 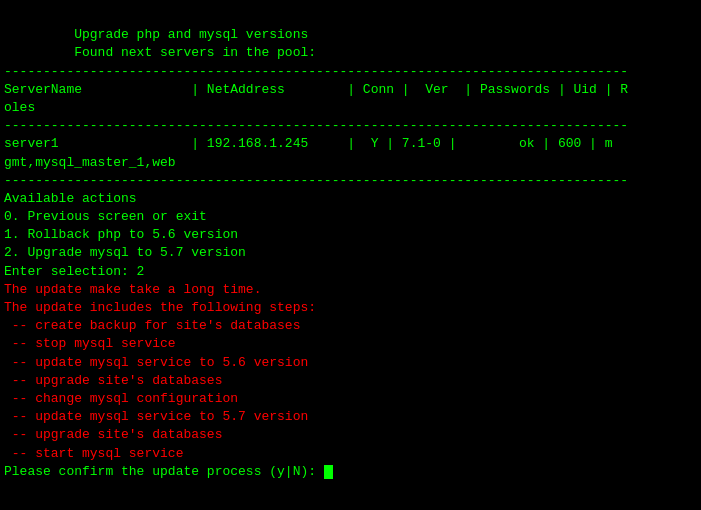 What do you see at coordinates (350, 163) in the screenshot?
I see `terminal-line: gmt,mysql_master_1,web` at bounding box center [350, 163].